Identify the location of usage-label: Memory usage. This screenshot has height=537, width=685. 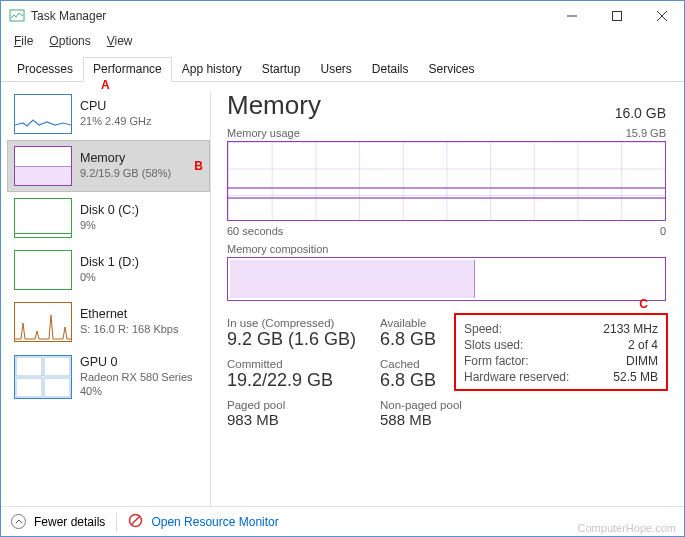
(264, 133).